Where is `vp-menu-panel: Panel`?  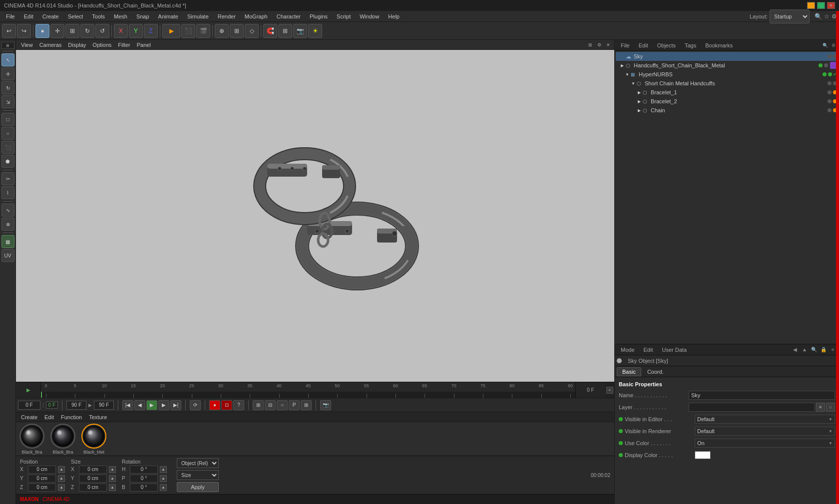
vp-menu-panel: Panel is located at coordinates (144, 45).